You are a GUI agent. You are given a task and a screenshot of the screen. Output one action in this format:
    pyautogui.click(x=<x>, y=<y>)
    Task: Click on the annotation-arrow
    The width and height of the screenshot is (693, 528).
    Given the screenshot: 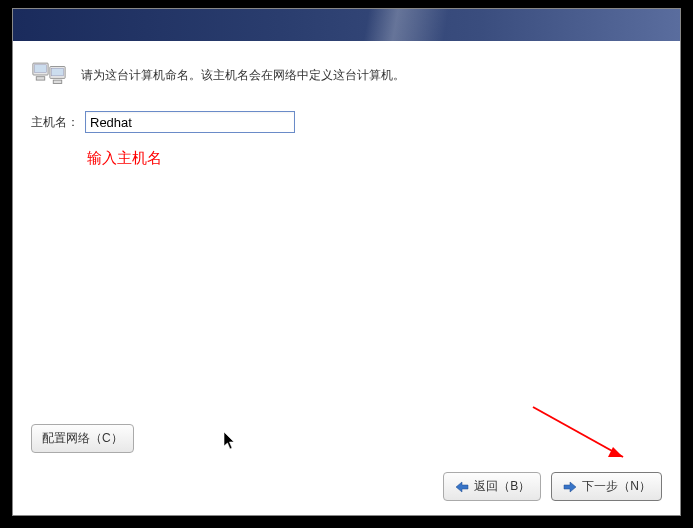 What is the action you would take?
    pyautogui.click(x=583, y=438)
    